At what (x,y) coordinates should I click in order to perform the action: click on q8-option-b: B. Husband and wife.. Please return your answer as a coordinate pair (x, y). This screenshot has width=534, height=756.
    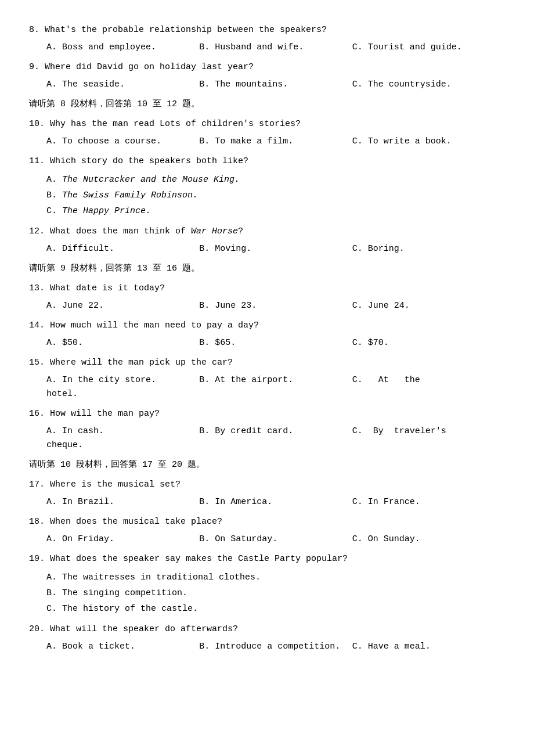
    Looking at the image, I should click on (275, 48).